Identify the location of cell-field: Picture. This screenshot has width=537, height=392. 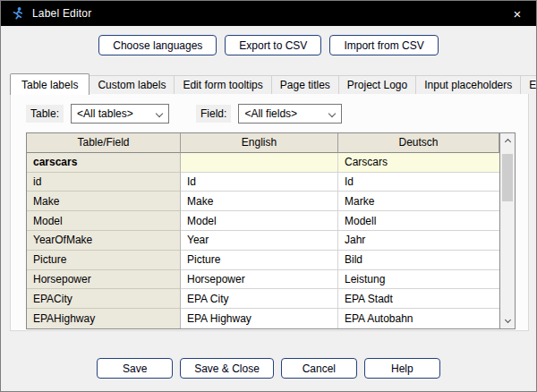
(104, 260).